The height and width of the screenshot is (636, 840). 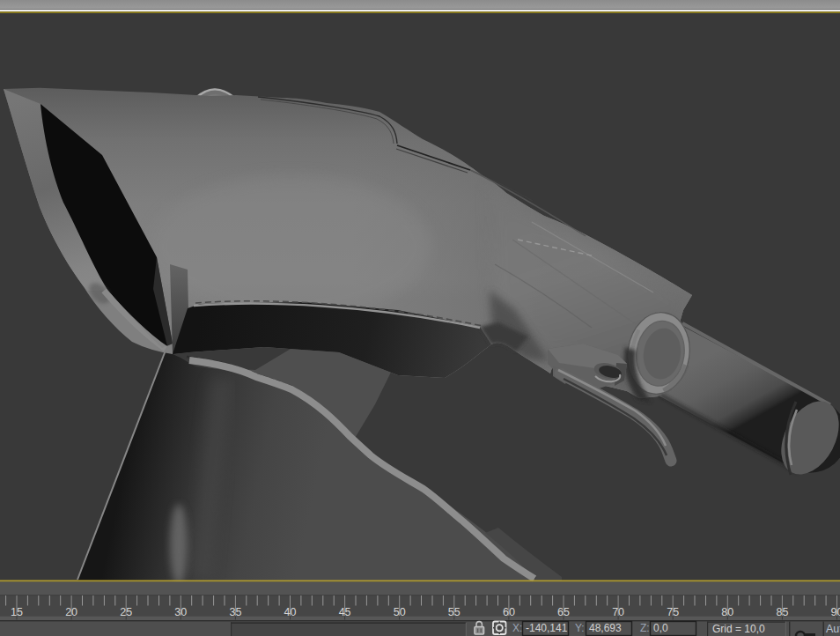 What do you see at coordinates (400, 612) in the screenshot?
I see `svg-text: 50` at bounding box center [400, 612].